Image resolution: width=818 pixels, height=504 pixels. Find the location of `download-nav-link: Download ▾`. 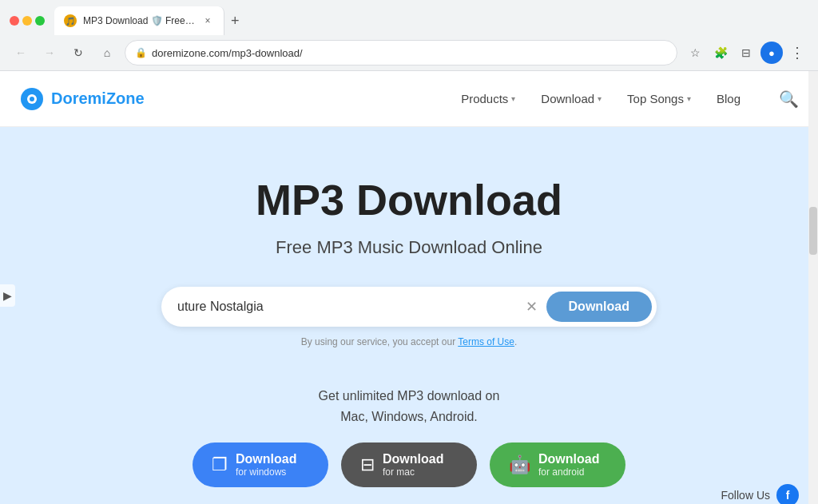

download-nav-link: Download ▾ is located at coordinates (571, 99).